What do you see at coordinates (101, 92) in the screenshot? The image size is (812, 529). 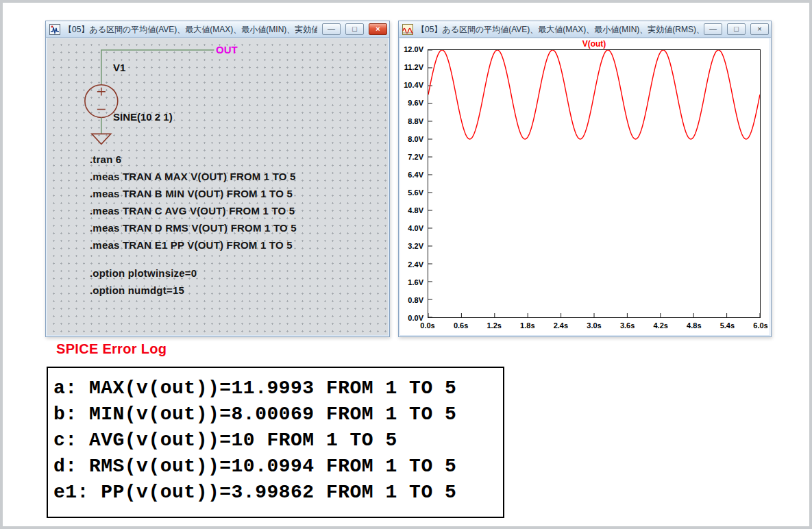 I see `plus-sign-icon` at bounding box center [101, 92].